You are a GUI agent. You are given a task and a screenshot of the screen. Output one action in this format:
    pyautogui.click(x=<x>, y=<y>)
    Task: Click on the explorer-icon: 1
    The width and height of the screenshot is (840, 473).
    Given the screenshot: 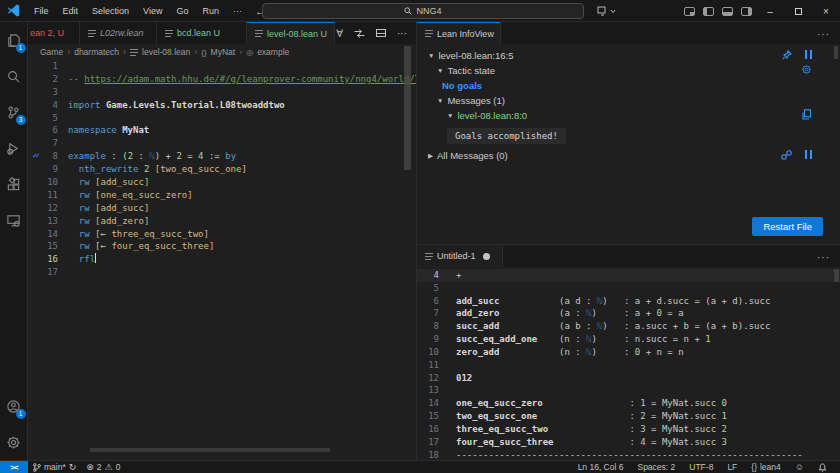 What is the action you would take?
    pyautogui.click(x=14, y=40)
    